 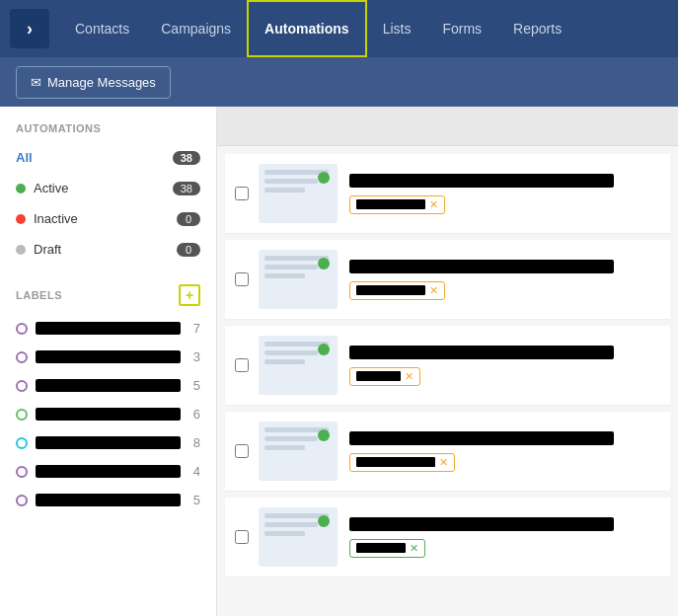 What do you see at coordinates (21, 219) in the screenshot?
I see `inactive-dot` at bounding box center [21, 219].